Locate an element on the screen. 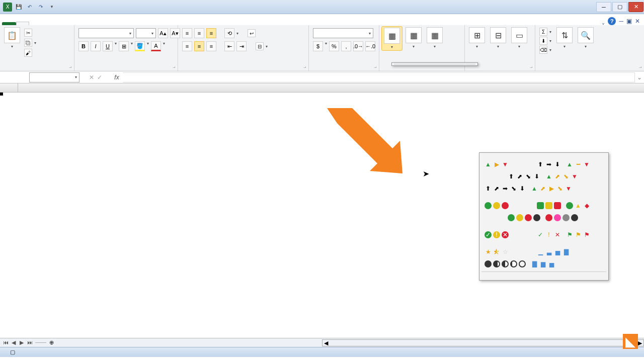 This screenshot has height=362, width=644. merge-icon: ⊟ is located at coordinates (260, 46).